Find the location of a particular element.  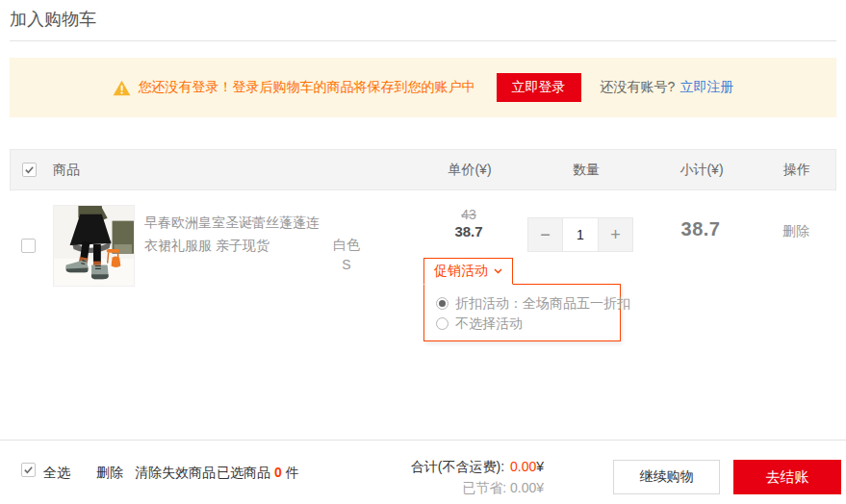

item-subtotal: 38.7 is located at coordinates (701, 229).